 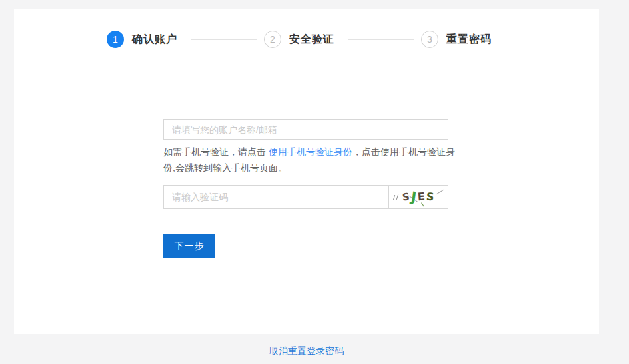 I want to click on step-1-label: 确认账户, so click(x=155, y=40).